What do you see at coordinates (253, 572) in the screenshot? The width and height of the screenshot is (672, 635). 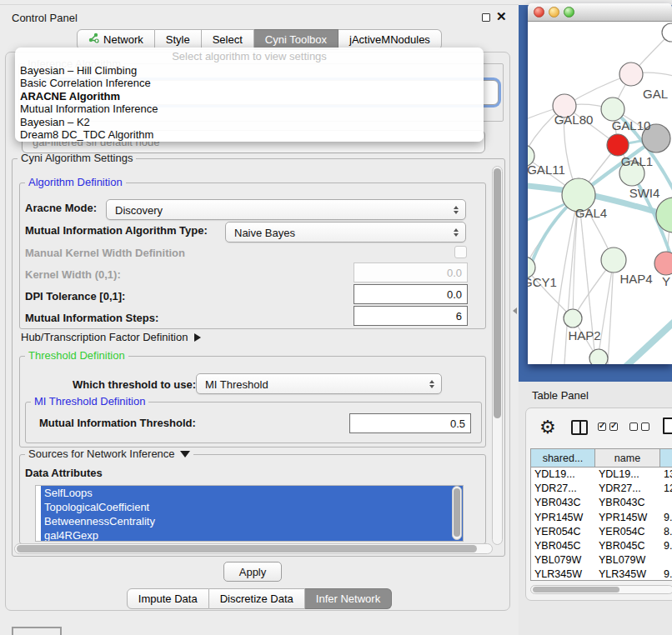 I see `apply-button: Apply` at bounding box center [253, 572].